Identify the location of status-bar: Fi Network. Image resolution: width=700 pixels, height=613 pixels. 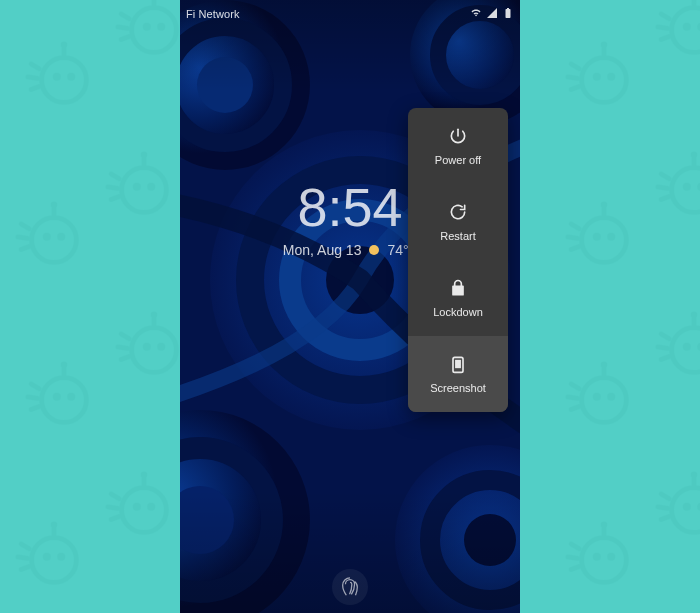
(350, 14).